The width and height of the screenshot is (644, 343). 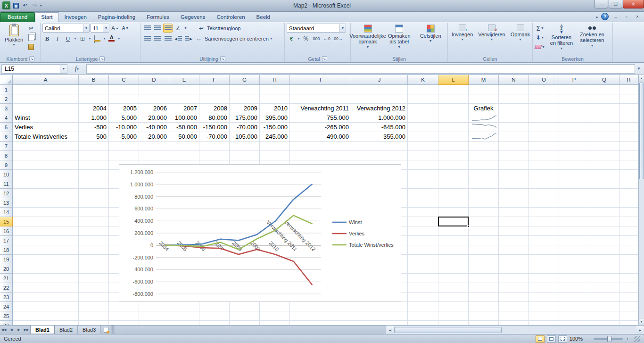 I want to click on cell-Q5, so click(x=604, y=127).